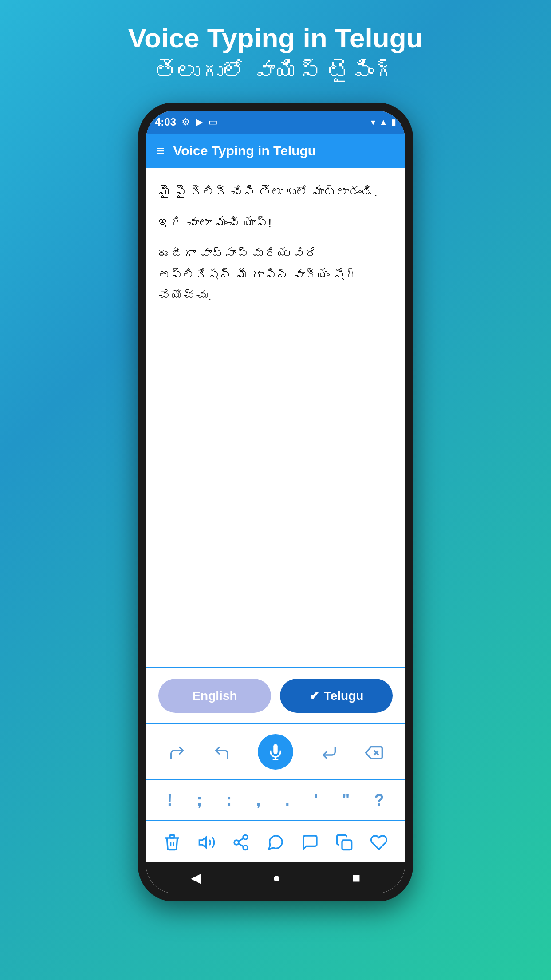 The image size is (551, 980). I want to click on status-right: ▾ ▲ ▮, so click(383, 122).